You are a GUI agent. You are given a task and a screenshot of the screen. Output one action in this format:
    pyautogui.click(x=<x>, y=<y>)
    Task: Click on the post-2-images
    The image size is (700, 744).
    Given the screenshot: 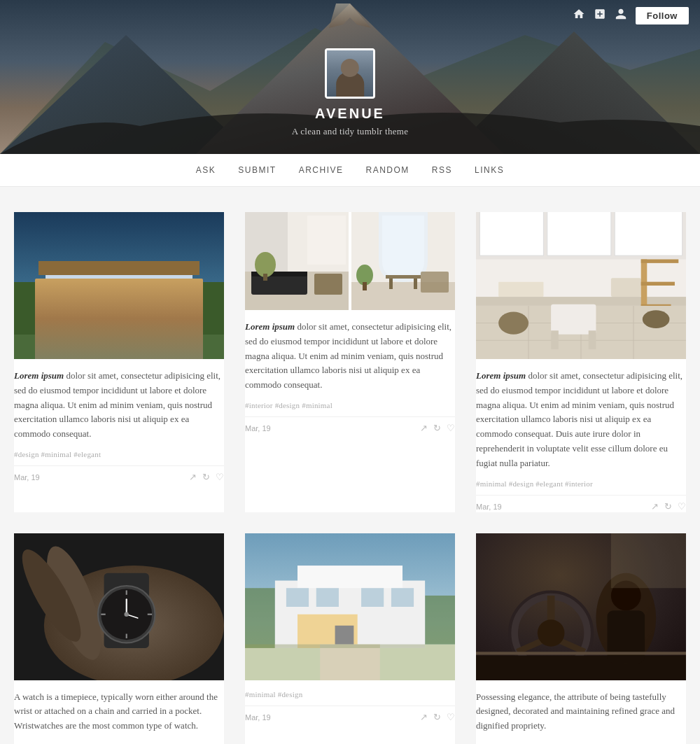 What is the action you would take?
    pyautogui.click(x=350, y=261)
    